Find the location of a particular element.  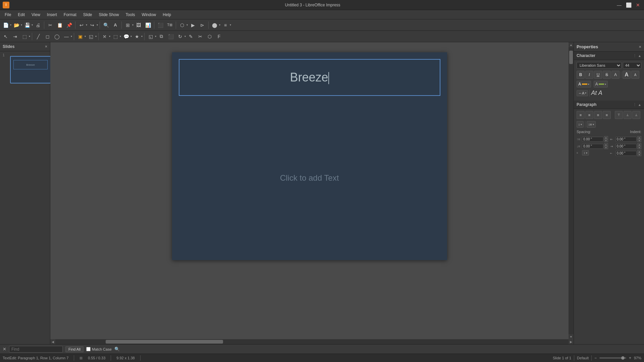

menu-slide: Slide is located at coordinates (88, 15).